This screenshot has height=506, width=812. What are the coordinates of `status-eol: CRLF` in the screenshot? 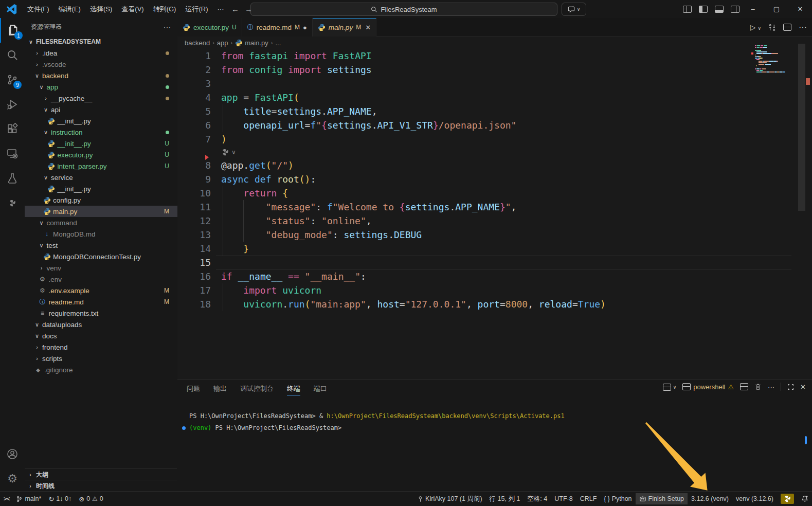 It's located at (588, 499).